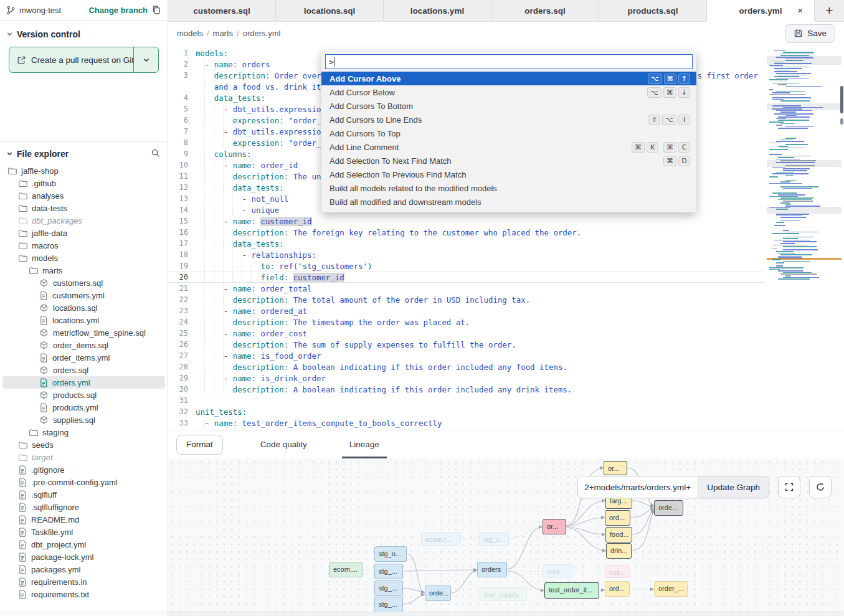 The width and height of the screenshot is (844, 616). Describe the element at coordinates (83, 220) in the screenshot. I see `file-tree-item: dbt_packages` at that location.